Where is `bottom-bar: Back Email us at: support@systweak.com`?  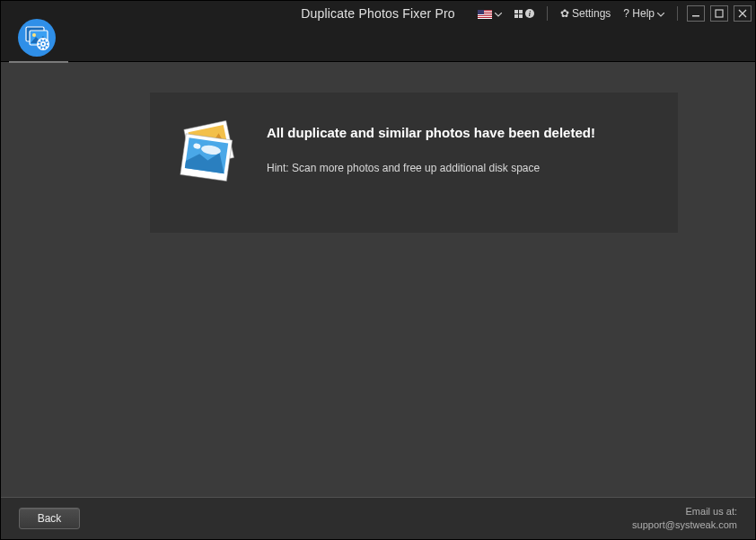
bottom-bar: Back Email us at: support@systweak.com is located at coordinates (378, 518).